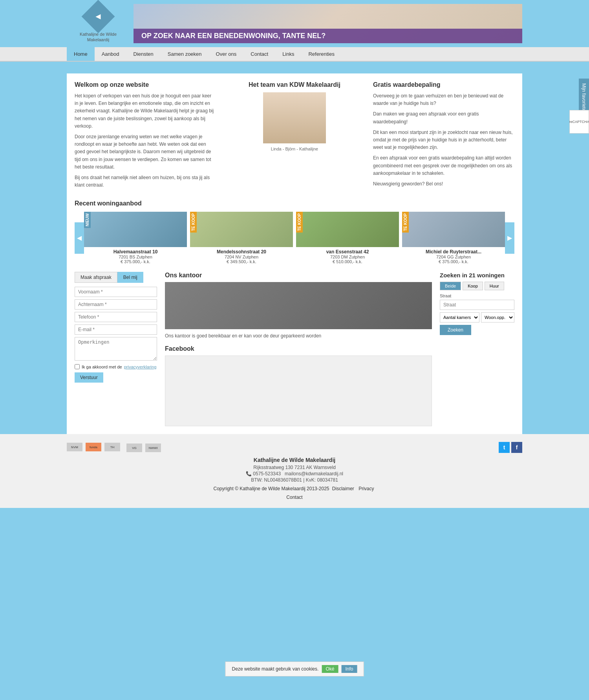 The height and width of the screenshot is (700, 589). I want to click on talenthuis-logo: TH, so click(112, 447).